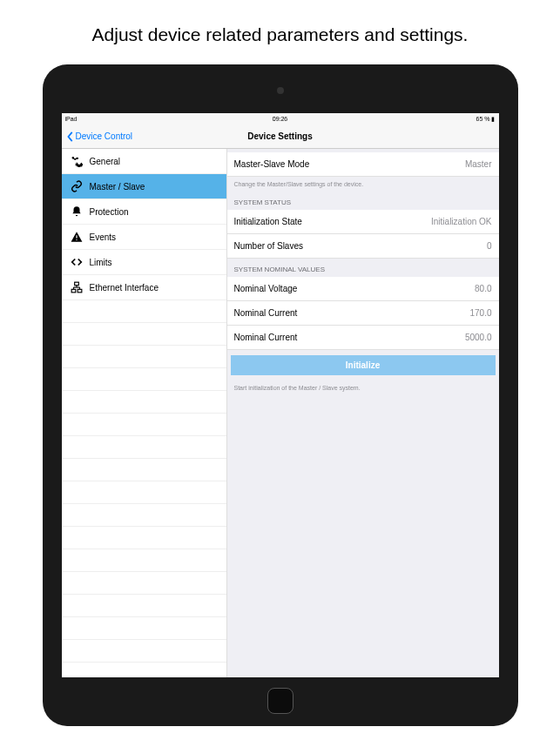 This screenshot has width=560, height=747. What do you see at coordinates (145, 237) in the screenshot?
I see `sidebar-item-events: Events` at bounding box center [145, 237].